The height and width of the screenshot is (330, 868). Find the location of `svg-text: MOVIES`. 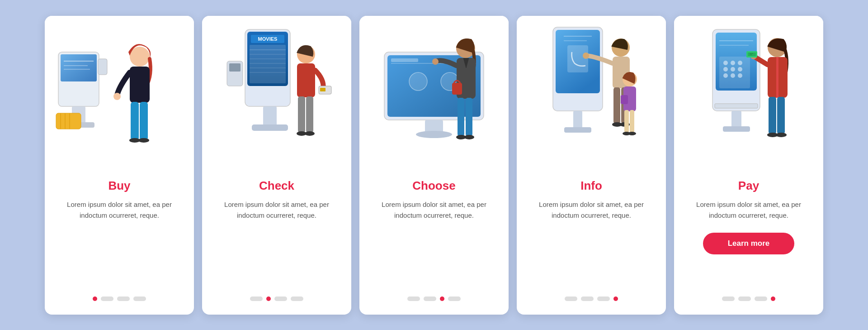

svg-text: MOVIES is located at coordinates (268, 39).